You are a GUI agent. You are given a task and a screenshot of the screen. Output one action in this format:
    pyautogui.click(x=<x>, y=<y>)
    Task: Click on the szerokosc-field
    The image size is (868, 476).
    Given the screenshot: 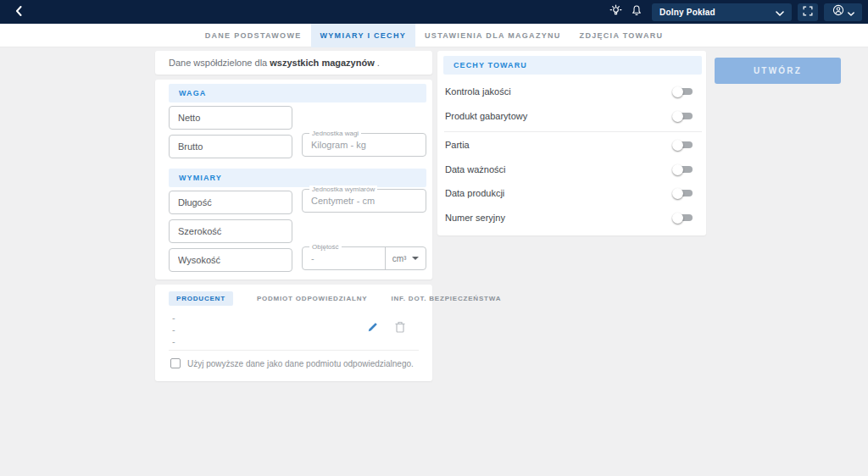 What is the action you would take?
    pyautogui.click(x=231, y=231)
    